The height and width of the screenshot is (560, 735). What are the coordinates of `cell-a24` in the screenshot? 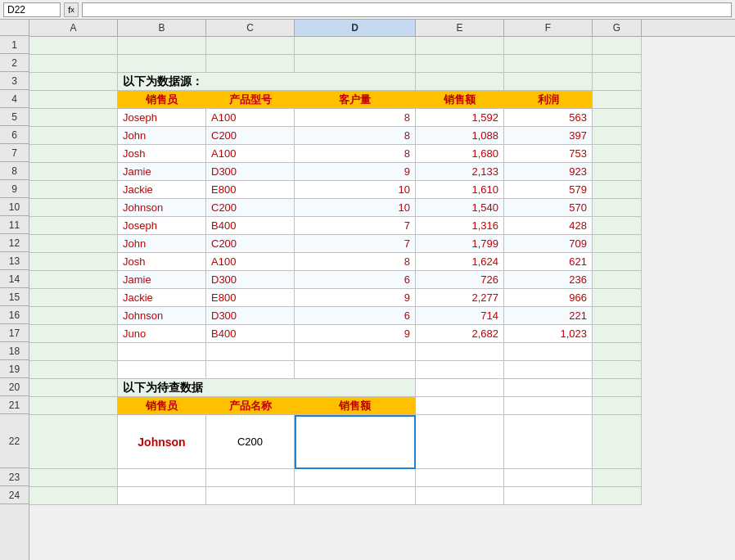 It's located at (74, 496).